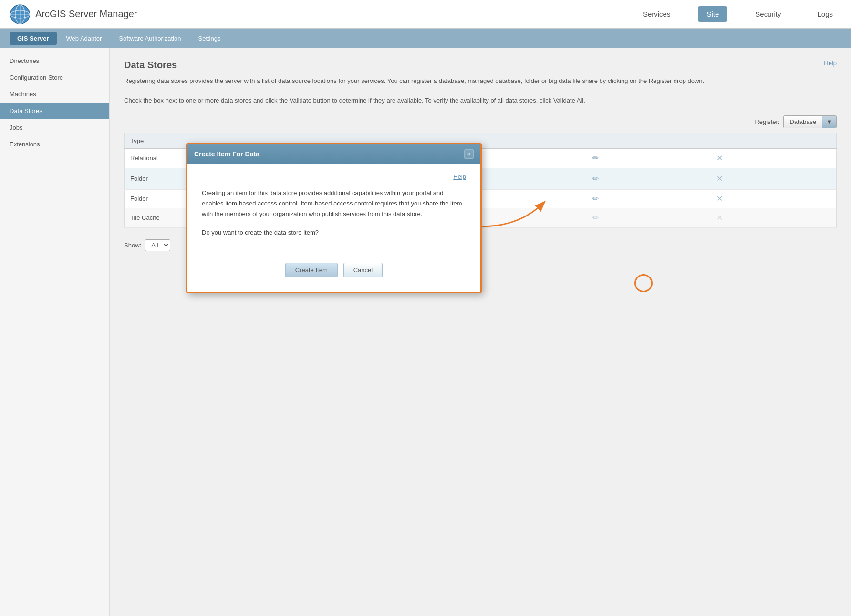  Describe the element at coordinates (311, 270) in the screenshot. I see `create-item-button: Create Item` at that location.